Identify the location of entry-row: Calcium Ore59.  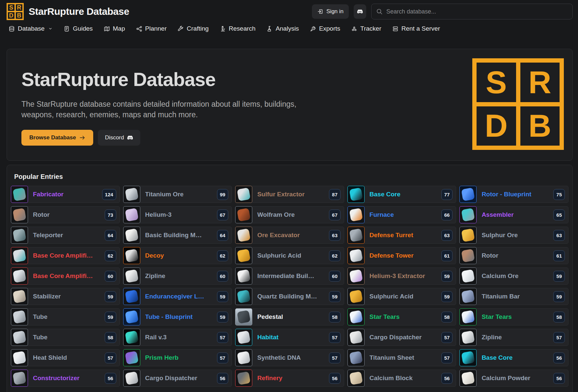
(514, 276).